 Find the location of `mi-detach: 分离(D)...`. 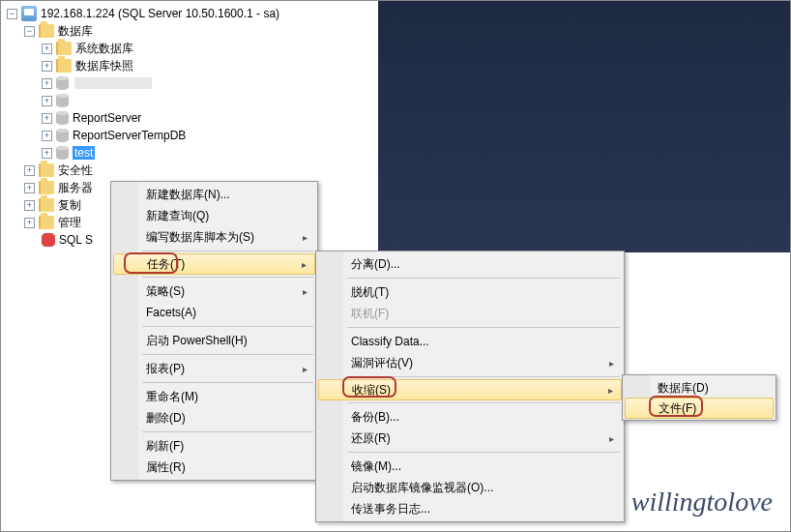

mi-detach: 分离(D)... is located at coordinates (470, 264).